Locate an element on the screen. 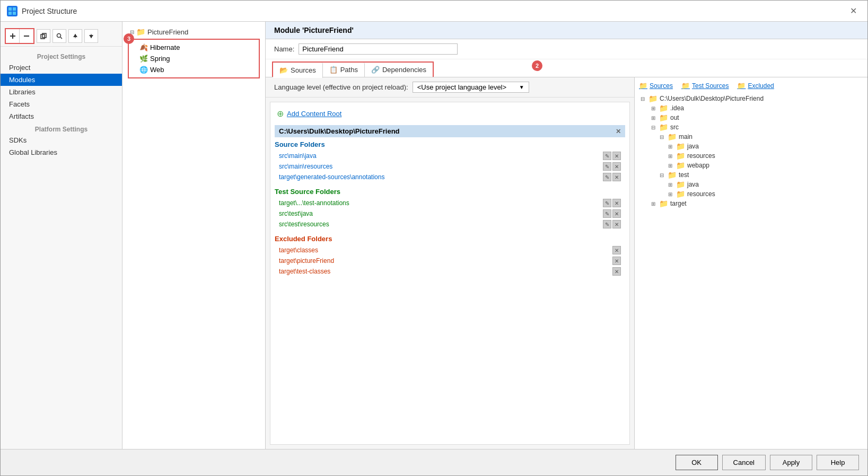  excluded-folder-2-remove: ✕ is located at coordinates (617, 261).